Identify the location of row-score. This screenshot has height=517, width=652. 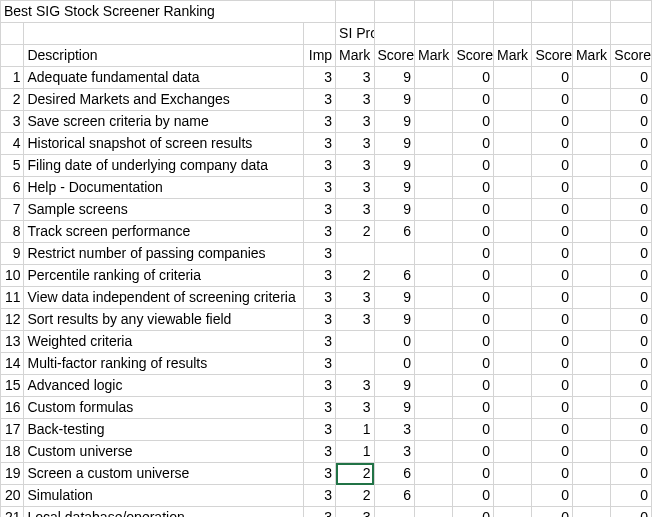
(394, 512).